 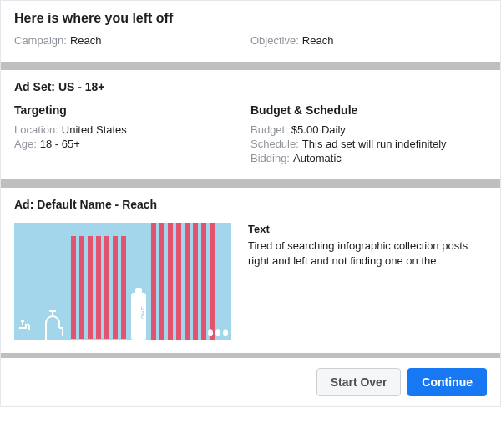 I want to click on campaign-section: Here is where you left off Campaign: Rea…, so click(x=250, y=32).